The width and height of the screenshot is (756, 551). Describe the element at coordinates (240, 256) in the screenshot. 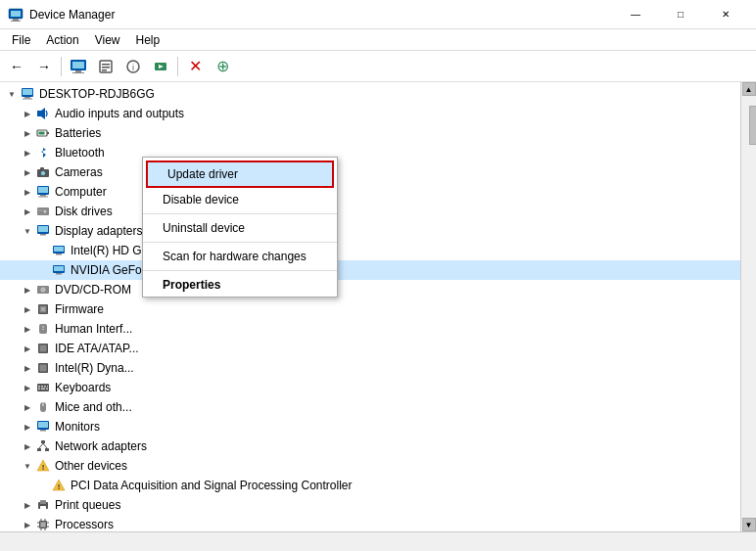

I see `ctx-scan: Scan for hardware changes` at that location.